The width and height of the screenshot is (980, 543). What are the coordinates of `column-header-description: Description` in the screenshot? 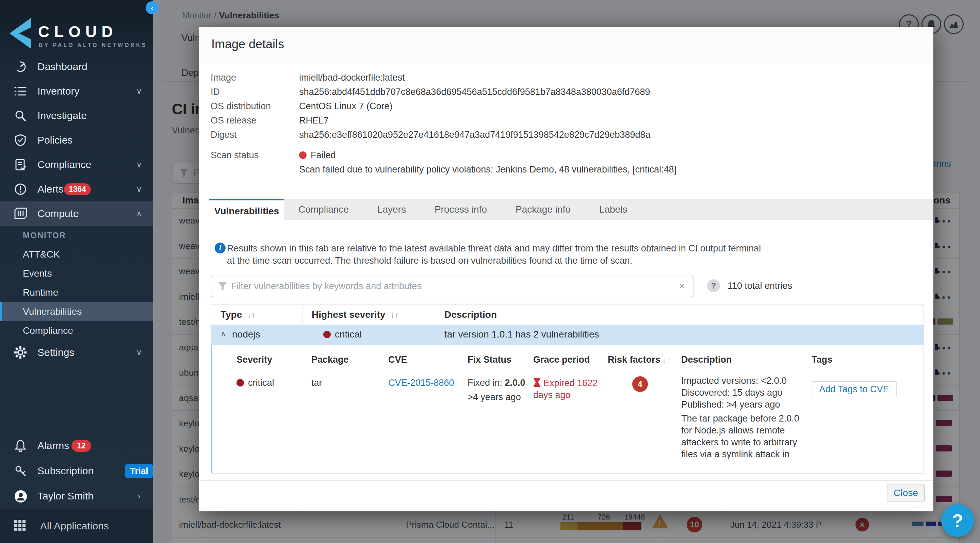 It's located at (471, 315).